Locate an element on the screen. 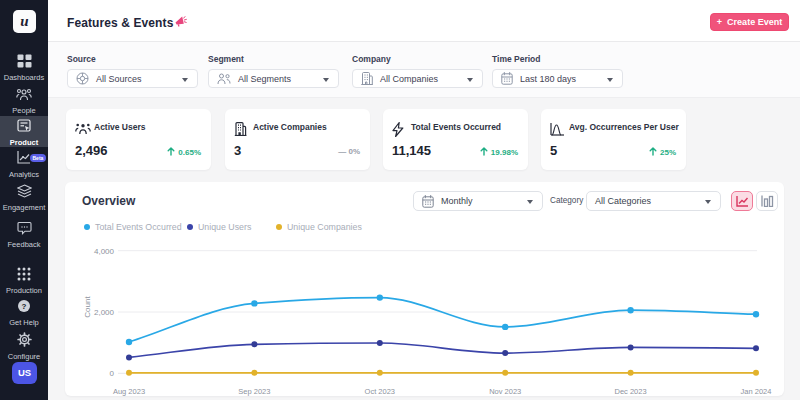  svg-text: 2,000 is located at coordinates (104, 312).